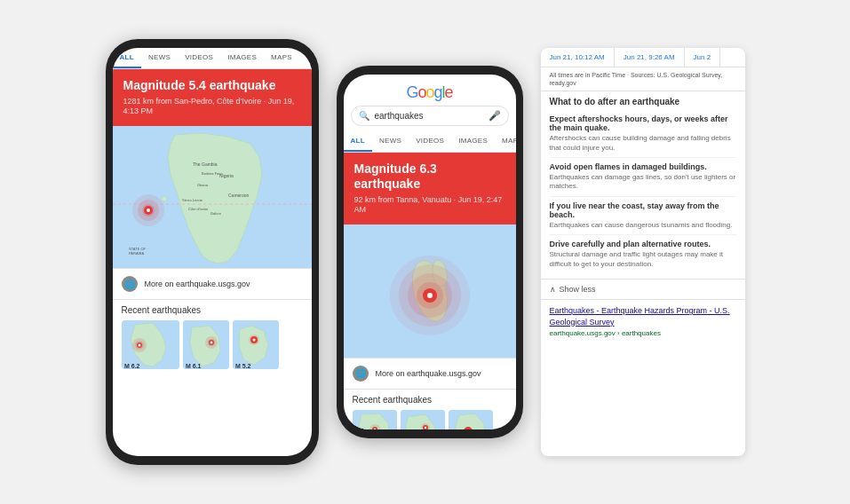 The image size is (850, 504). I want to click on chevron-up-icon: ∧, so click(552, 289).